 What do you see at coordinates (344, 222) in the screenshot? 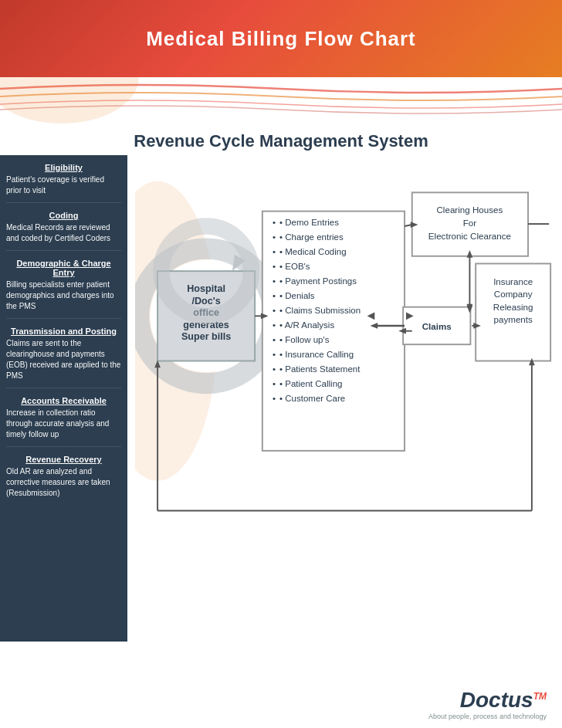
I see `service-item: • Demo Entries` at bounding box center [344, 222].